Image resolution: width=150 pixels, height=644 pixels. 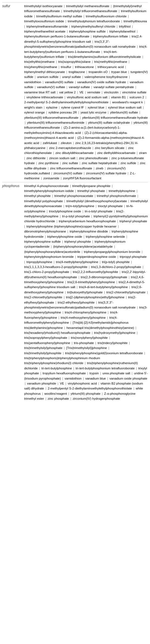 I want to click on list-item: vincristine sulfate, so click(x=134, y=92).